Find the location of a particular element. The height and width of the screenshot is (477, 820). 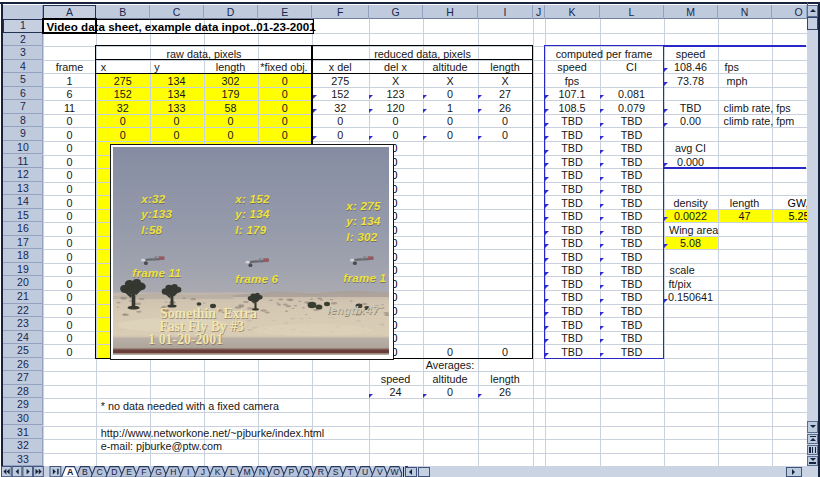

svg-text: I is located at coordinates (188, 472).